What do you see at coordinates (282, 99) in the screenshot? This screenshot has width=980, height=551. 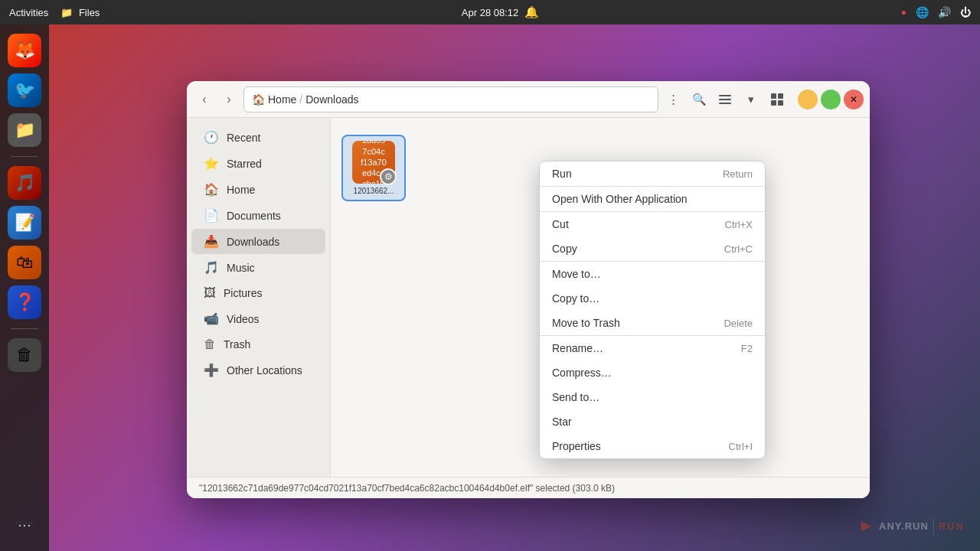 I see `address-home-text: Home` at bounding box center [282, 99].